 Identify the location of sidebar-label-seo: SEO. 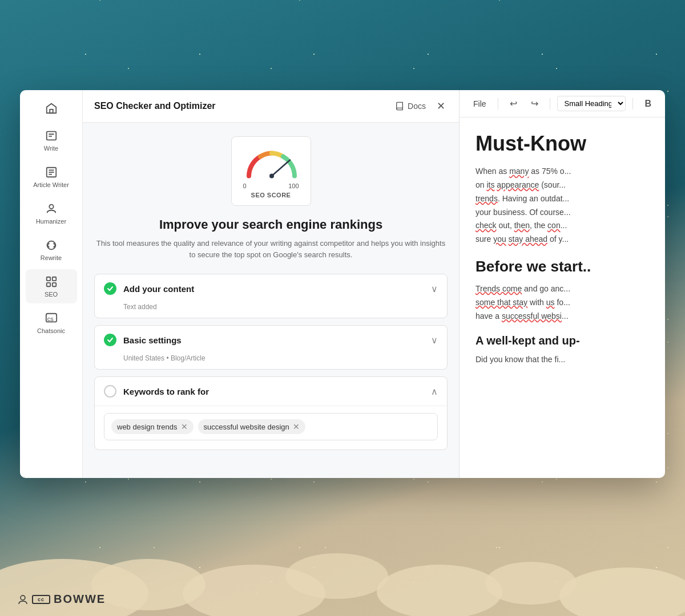
(51, 294).